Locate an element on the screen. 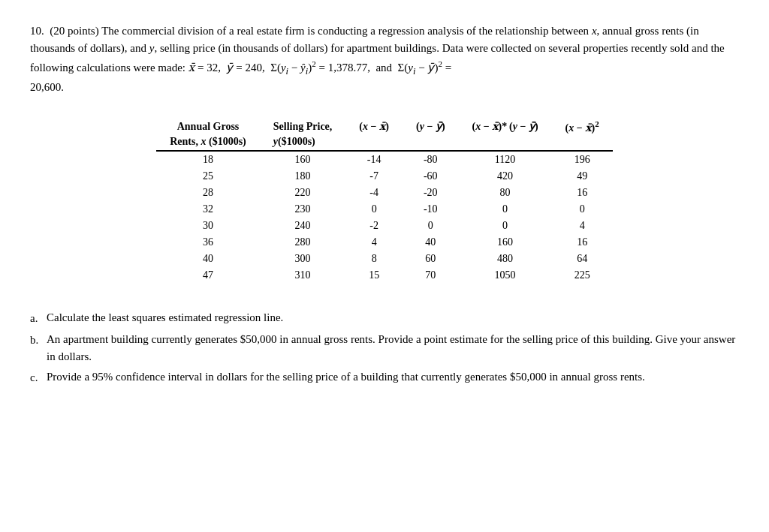 The image size is (769, 532). cell-y: 240 is located at coordinates (303, 226).